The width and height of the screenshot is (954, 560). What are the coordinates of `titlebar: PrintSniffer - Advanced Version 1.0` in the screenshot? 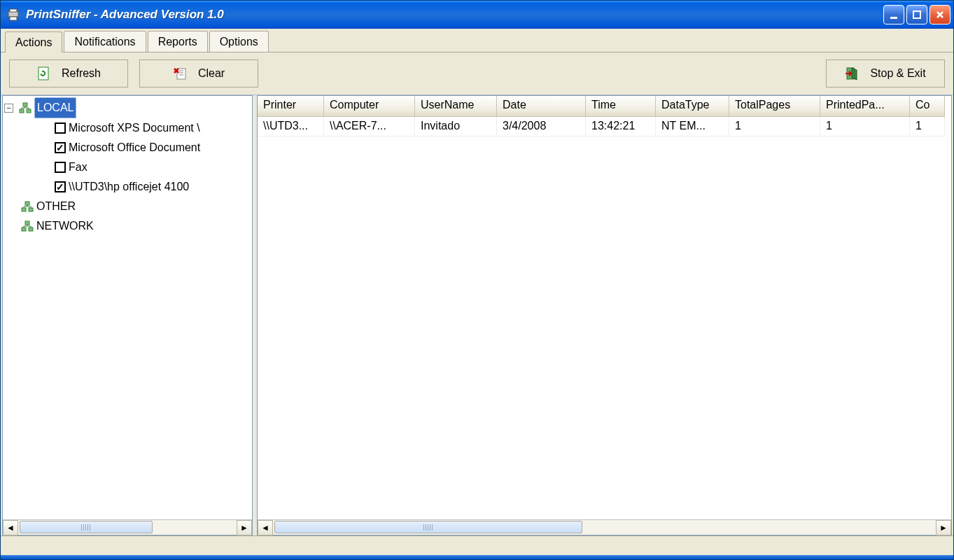 It's located at (477, 15).